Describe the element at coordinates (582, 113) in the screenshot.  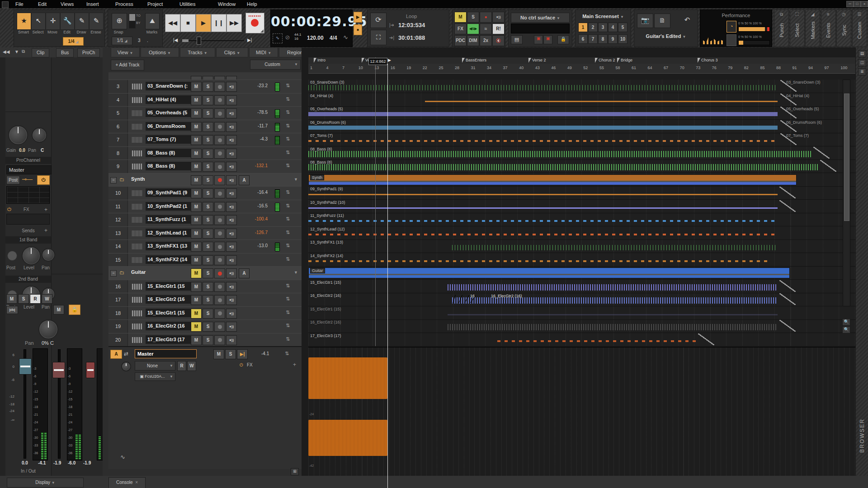
I see `clip-lane: 05_Overheads (5)05_Overheads (5)` at that location.